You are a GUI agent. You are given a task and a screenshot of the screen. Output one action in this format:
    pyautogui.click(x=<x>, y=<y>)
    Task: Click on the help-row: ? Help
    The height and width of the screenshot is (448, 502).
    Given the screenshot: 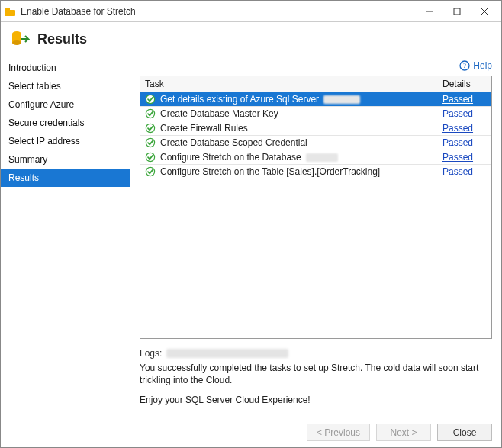 What is the action you would take?
    pyautogui.click(x=316, y=64)
    